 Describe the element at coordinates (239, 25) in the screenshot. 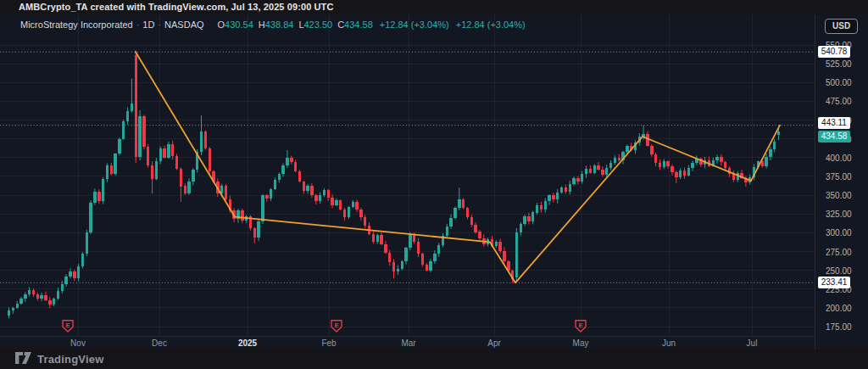

I see `ohlc-value: 430.54` at that location.